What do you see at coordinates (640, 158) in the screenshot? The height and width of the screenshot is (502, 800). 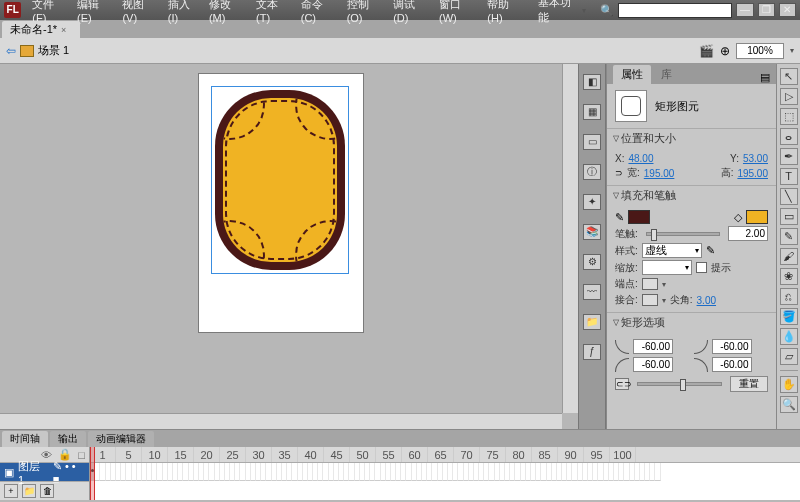 I see `x-value: 48.00` at bounding box center [640, 158].